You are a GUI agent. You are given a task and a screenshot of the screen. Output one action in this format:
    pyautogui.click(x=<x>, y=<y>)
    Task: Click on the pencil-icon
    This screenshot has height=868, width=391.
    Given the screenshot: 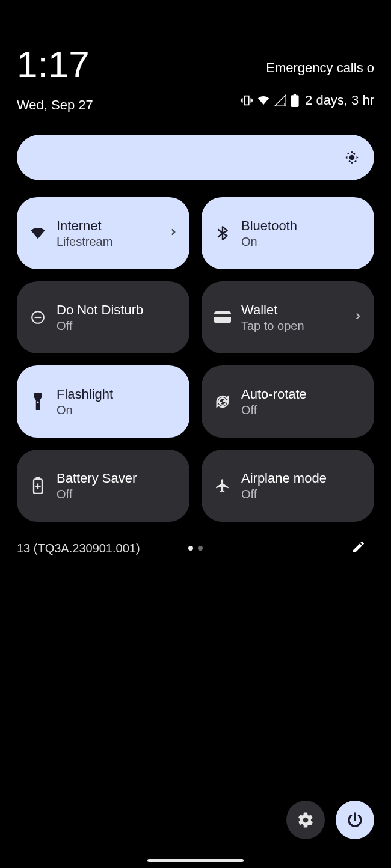 What is the action you would take?
    pyautogui.click(x=359, y=547)
    